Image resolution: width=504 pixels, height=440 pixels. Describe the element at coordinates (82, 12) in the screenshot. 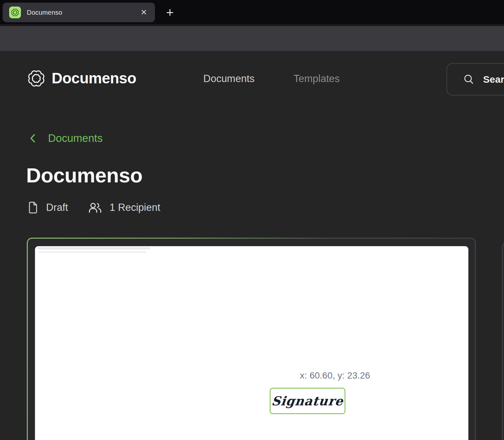

I see `tab-title: Documenso` at that location.